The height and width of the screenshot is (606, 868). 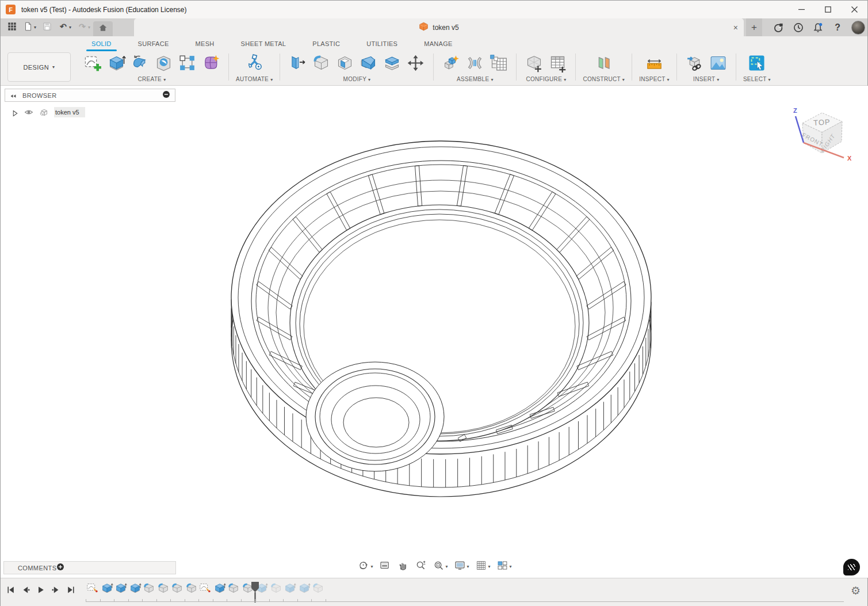 What do you see at coordinates (818, 28) in the screenshot?
I see `notifications-button` at bounding box center [818, 28].